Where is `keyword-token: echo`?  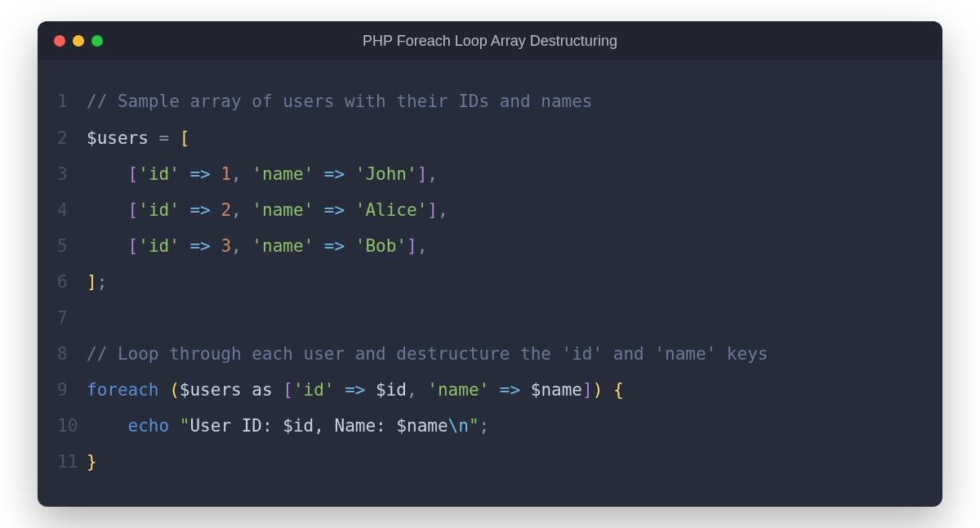 keyword-token: echo is located at coordinates (149, 426).